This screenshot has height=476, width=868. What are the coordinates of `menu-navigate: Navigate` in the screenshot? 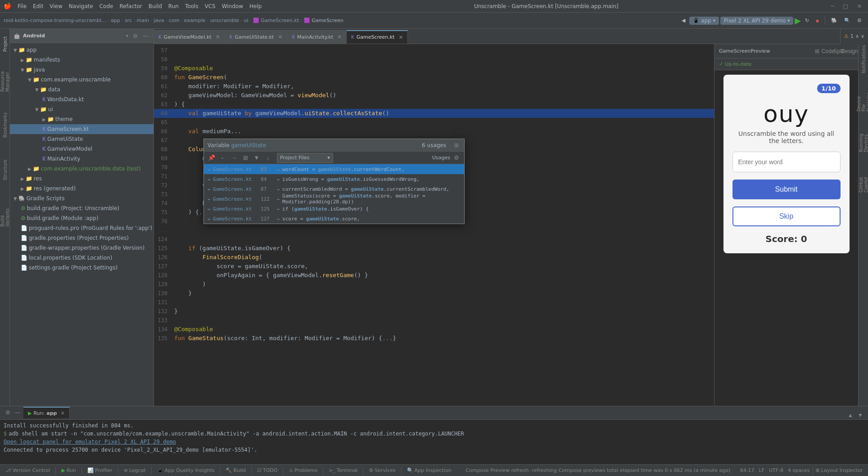 It's located at (81, 6).